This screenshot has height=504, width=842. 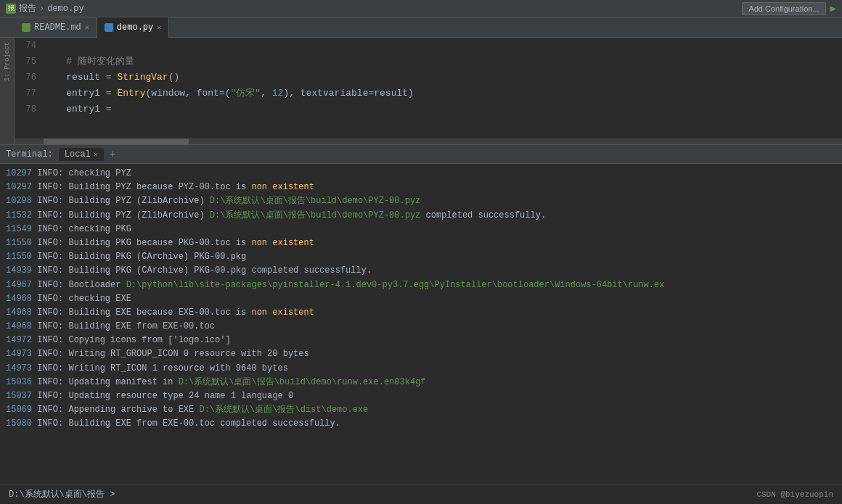 What do you see at coordinates (424, 313) in the screenshot?
I see `t-line-11: 14968 INFO: Building EXE because EXE-00.…` at bounding box center [424, 313].